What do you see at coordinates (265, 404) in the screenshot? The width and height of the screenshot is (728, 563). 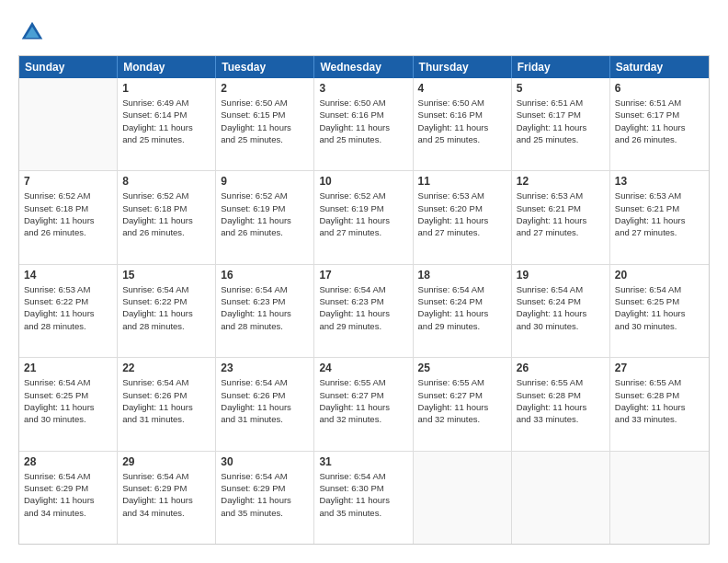 I see `calendar-cell: 23Sunrise: 6:54 AMSunset: 6:26 PMDayligh…` at bounding box center [265, 404].